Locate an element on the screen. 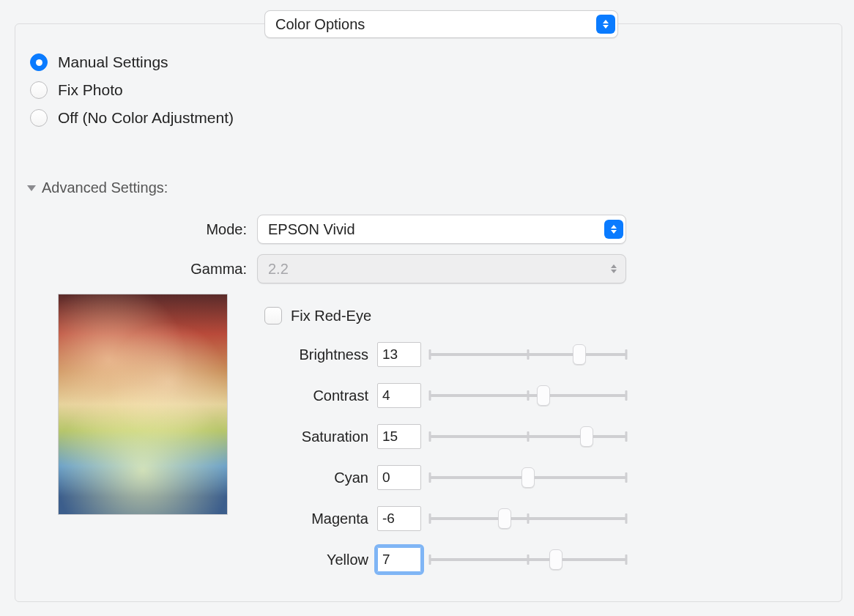  radio-fix-photo: Fix Photo is located at coordinates (132, 90).